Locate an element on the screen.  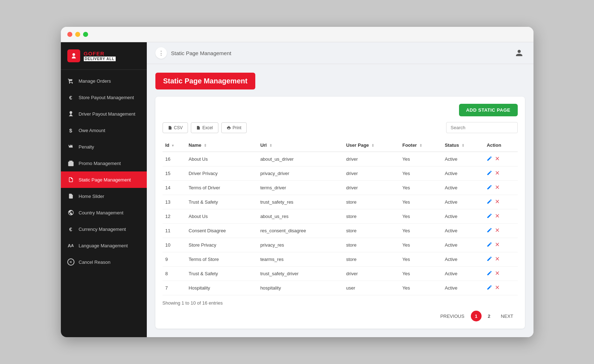
excel-button: Excel is located at coordinates (204, 128).